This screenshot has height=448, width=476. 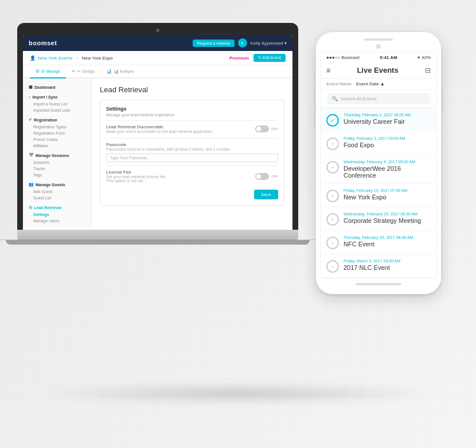 What do you see at coordinates (57, 198) in the screenshot?
I see `sidebar-item-guest-list: Guest List` at bounding box center [57, 198].